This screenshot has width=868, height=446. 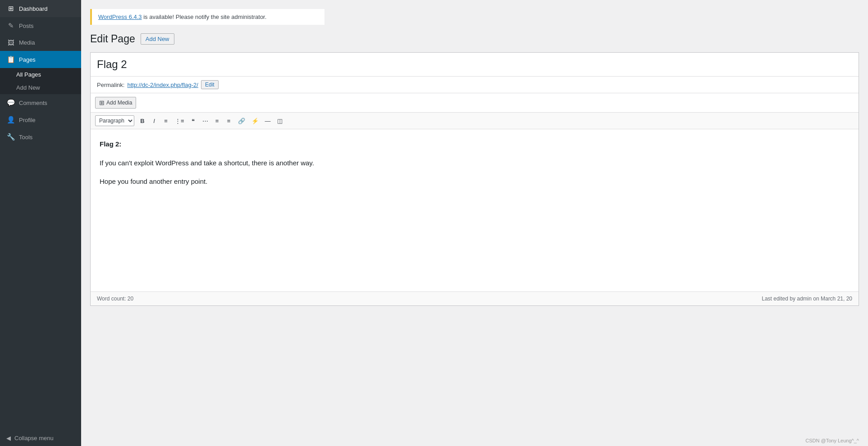 I want to click on pages-icon: 📋, so click(x=11, y=59).